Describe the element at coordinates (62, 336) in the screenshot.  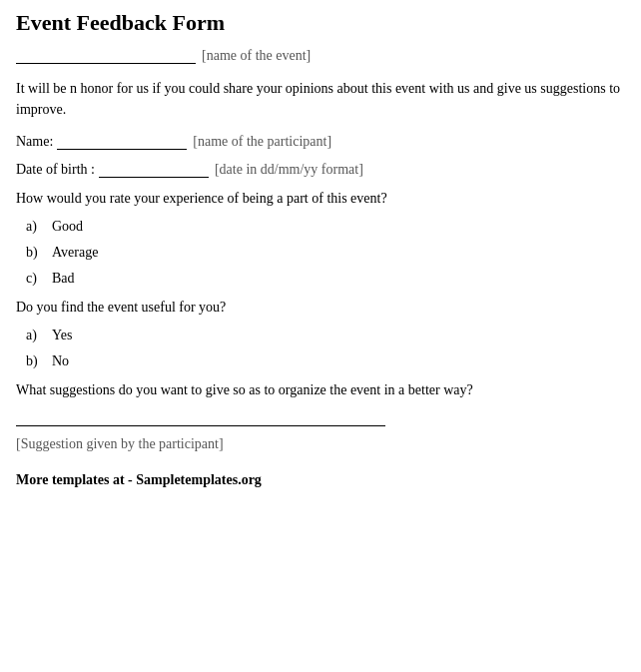
I see `q2-text-a: Yes` at that location.